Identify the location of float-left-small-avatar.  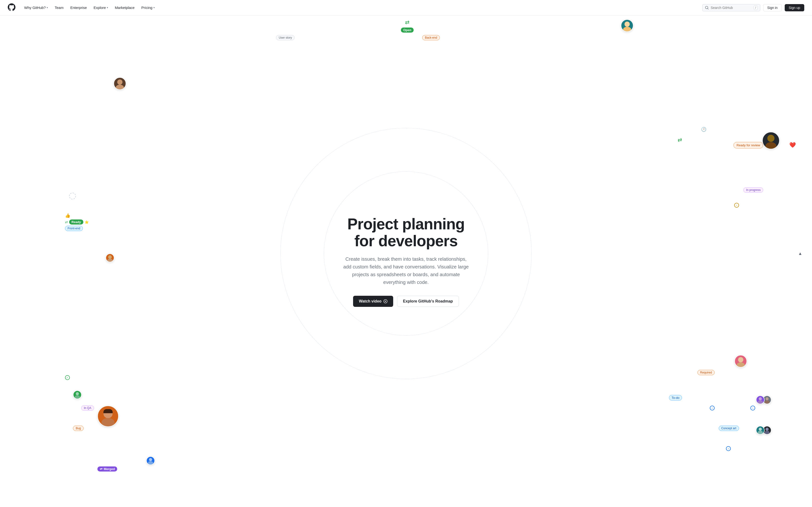
(110, 258).